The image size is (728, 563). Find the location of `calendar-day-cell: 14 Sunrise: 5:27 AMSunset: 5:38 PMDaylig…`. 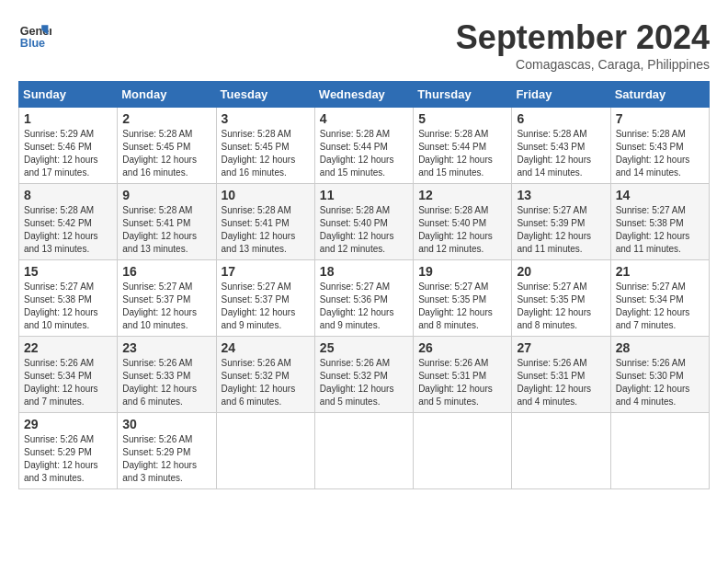

calendar-day-cell: 14 Sunrise: 5:27 AMSunset: 5:38 PMDaylig… is located at coordinates (660, 223).